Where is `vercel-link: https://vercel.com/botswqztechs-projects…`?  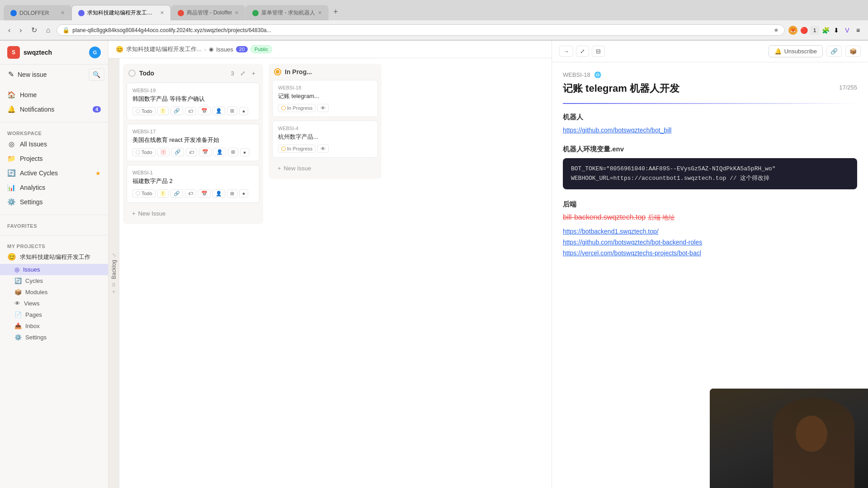
vercel-link: https://vercel.com/botswqztechs-projects… is located at coordinates (632, 253).